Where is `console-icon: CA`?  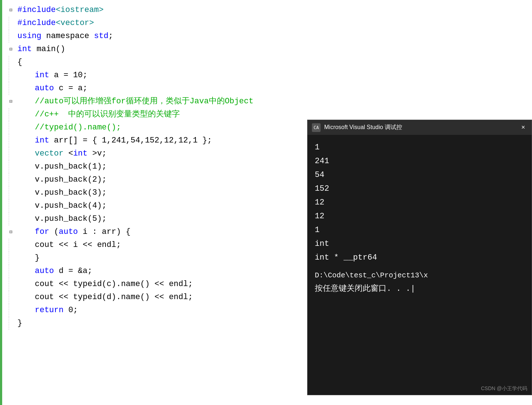
console-icon: CA is located at coordinates (316, 128).